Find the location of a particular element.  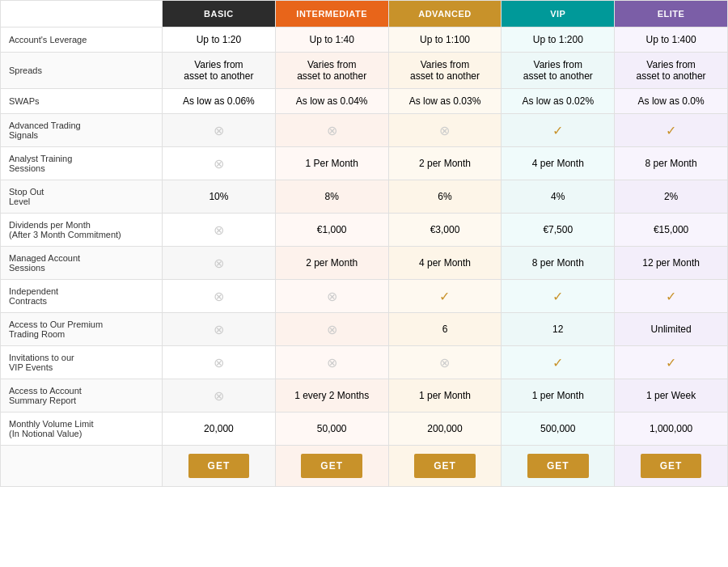

header-row: BASIC INTERMEDIATE ADVANCED VIP ELITE is located at coordinates (364, 15).